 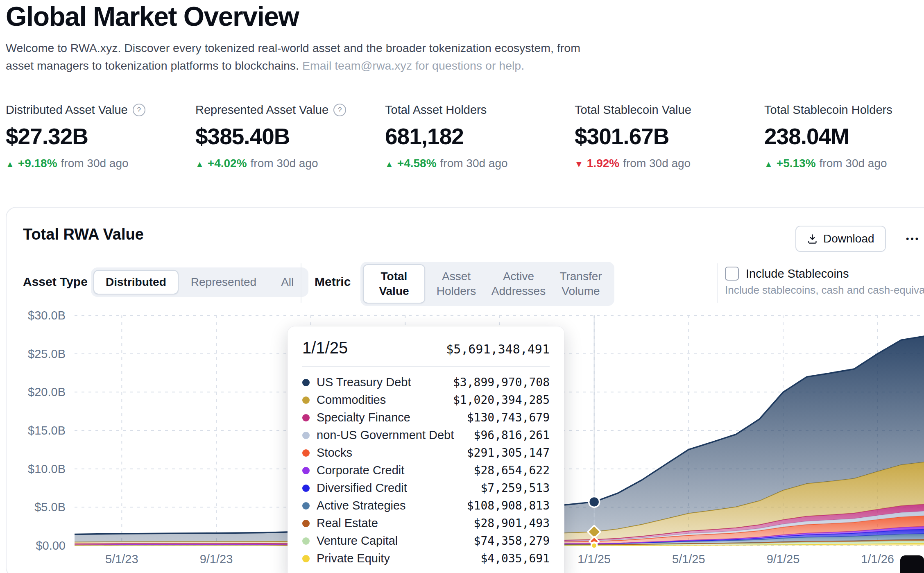 I want to click on stat-card: Total Asset Holders ? 681,182 ▲ +4.58% f…, so click(x=480, y=137).